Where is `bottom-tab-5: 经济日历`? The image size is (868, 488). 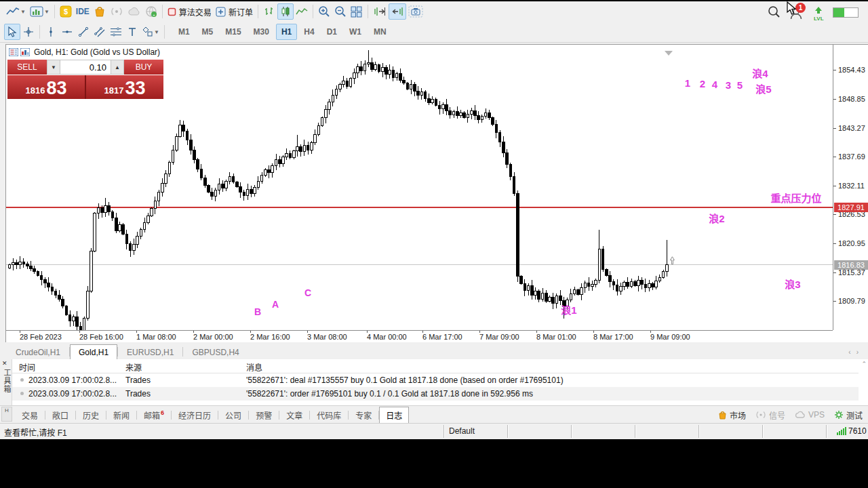
bottom-tab-5: 经济日历 is located at coordinates (195, 415).